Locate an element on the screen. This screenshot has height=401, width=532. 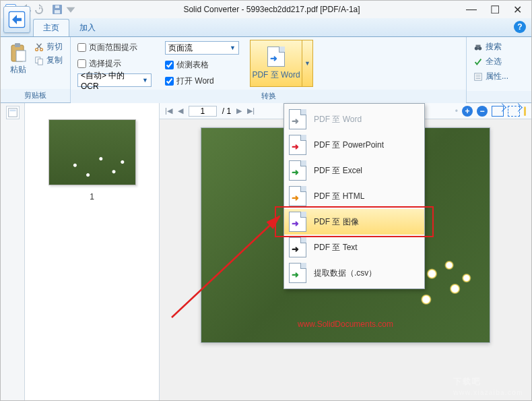
group-title-utils is located at coordinates (499, 97).